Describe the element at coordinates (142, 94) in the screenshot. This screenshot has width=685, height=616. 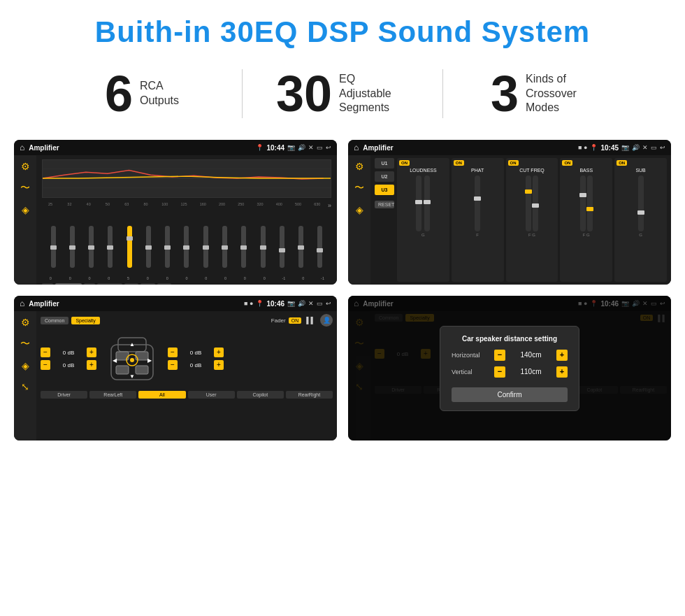
I see `stat-rca: 6 RCAOutputs` at that location.